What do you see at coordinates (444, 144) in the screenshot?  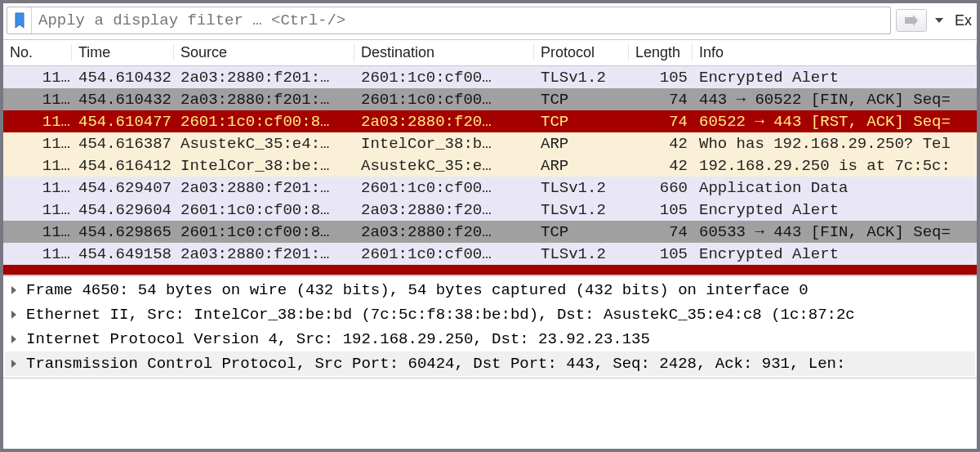 I see `cell-destination: IntelCor_38:b…` at bounding box center [444, 144].